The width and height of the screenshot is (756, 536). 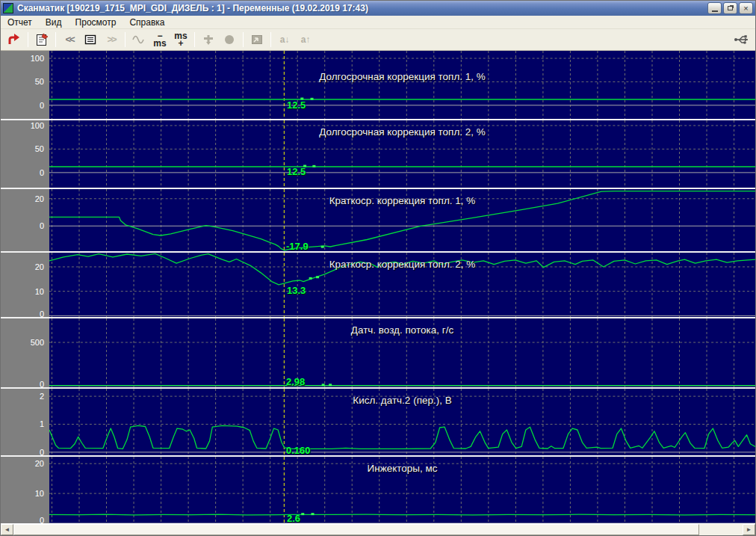 I want to click on list-icon, so click(x=90, y=40).